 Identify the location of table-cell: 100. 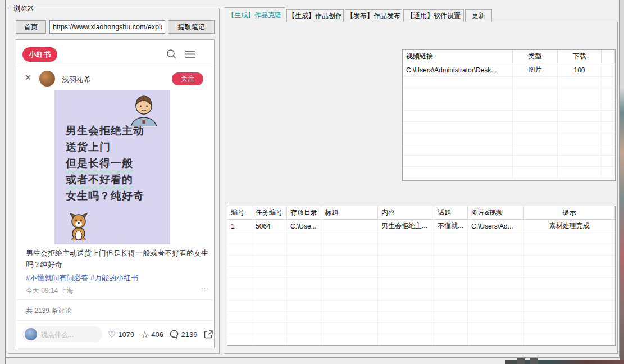
(580, 70).